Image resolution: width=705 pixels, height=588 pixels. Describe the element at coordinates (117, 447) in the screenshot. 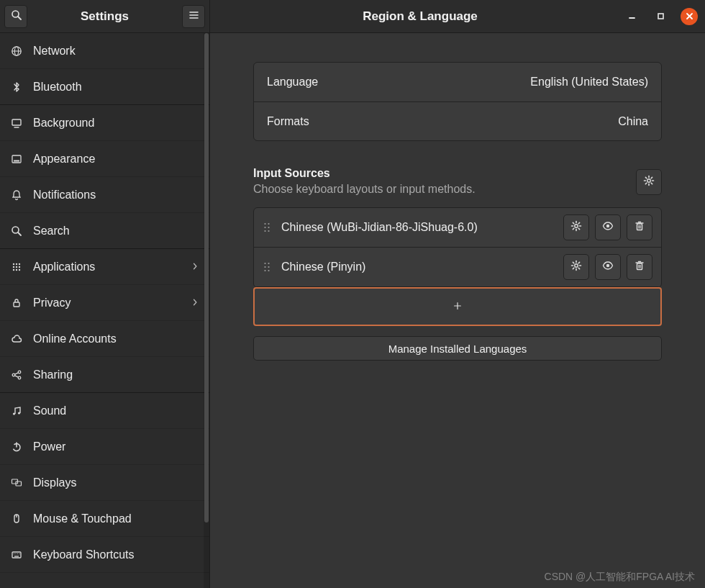

I see `sidebar-item-label: Power` at that location.